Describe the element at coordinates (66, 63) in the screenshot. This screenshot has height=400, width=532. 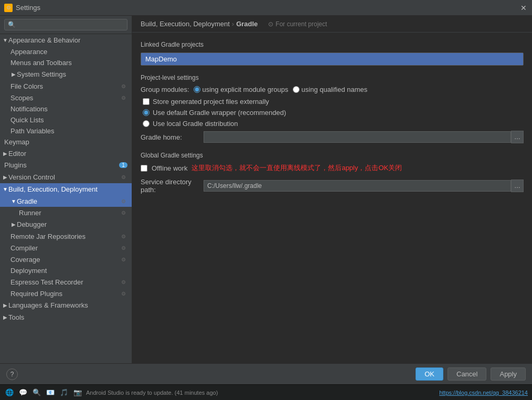
I see `sidebar-item-menus-toolbars: Menus and Toolbars` at that location.